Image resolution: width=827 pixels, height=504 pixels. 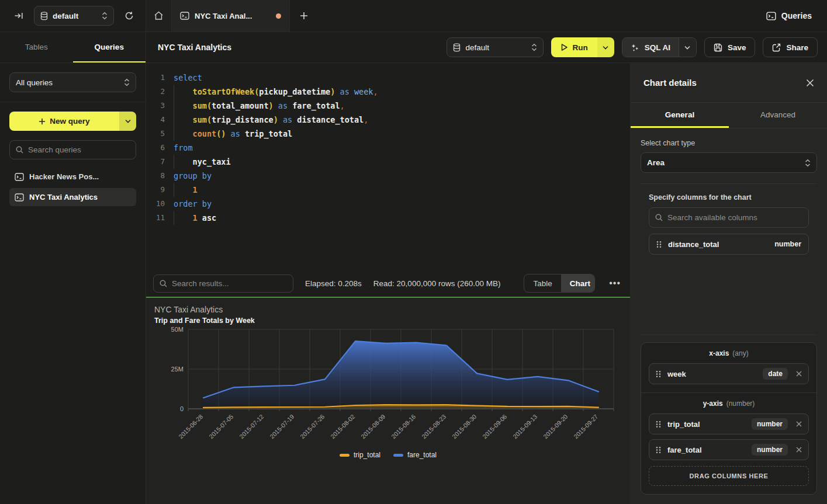 What do you see at coordinates (730, 47) in the screenshot?
I see `save-button: Save` at bounding box center [730, 47].